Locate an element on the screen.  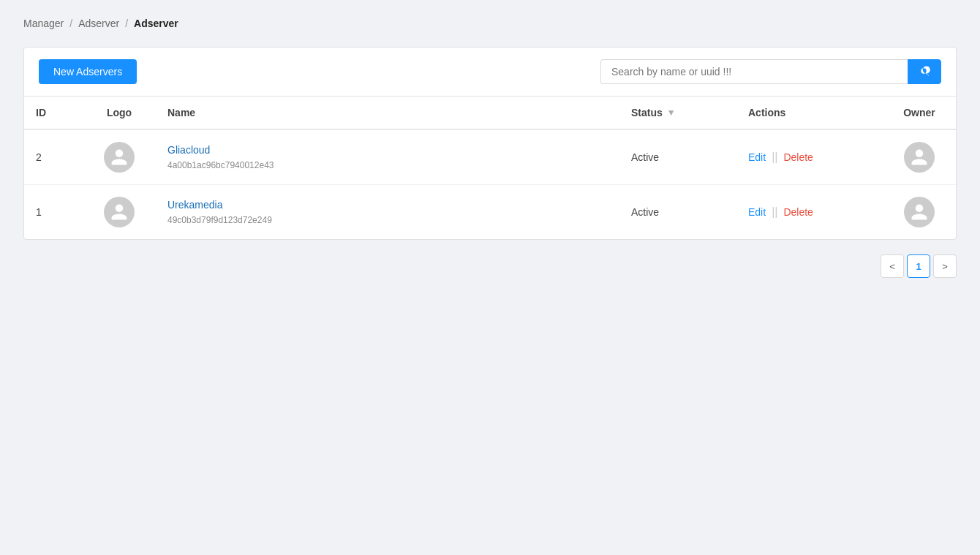
cell-name: Gliacloud 4a00b1ac96bc7940012e43 is located at coordinates (388, 157).